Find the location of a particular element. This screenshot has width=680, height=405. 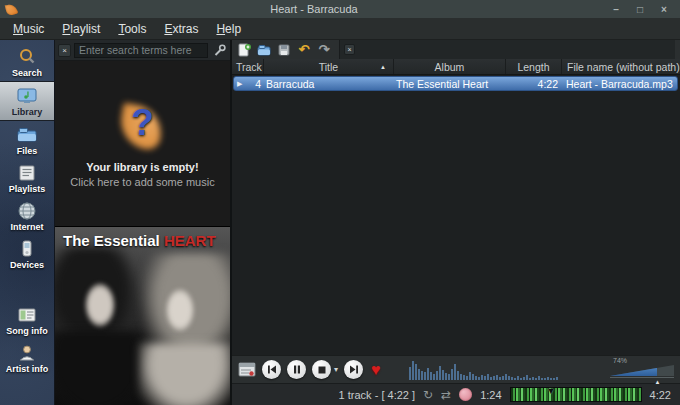

stop-after-dropdown: ▾ is located at coordinates (336, 370).